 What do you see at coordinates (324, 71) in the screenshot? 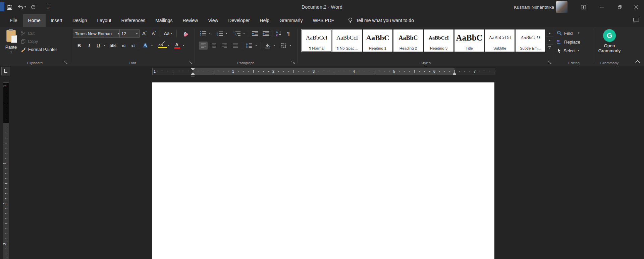
I see `horizontal-ruler: 11234567` at bounding box center [324, 71].